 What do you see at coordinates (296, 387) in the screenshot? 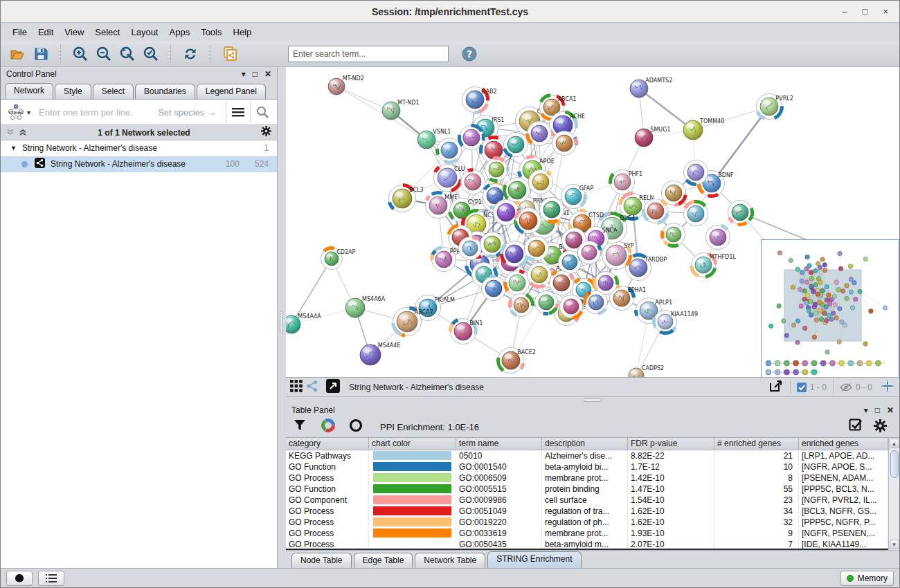
I see `grid-view-icon` at bounding box center [296, 387].